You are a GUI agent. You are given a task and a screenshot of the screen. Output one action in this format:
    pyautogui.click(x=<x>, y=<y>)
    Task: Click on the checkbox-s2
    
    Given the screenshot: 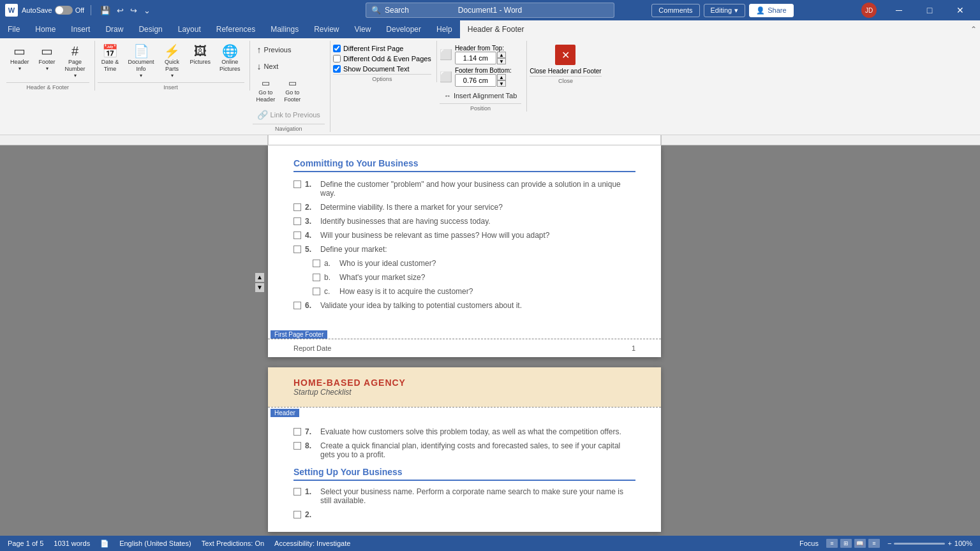 What is the action you would take?
    pyautogui.click(x=297, y=515)
    